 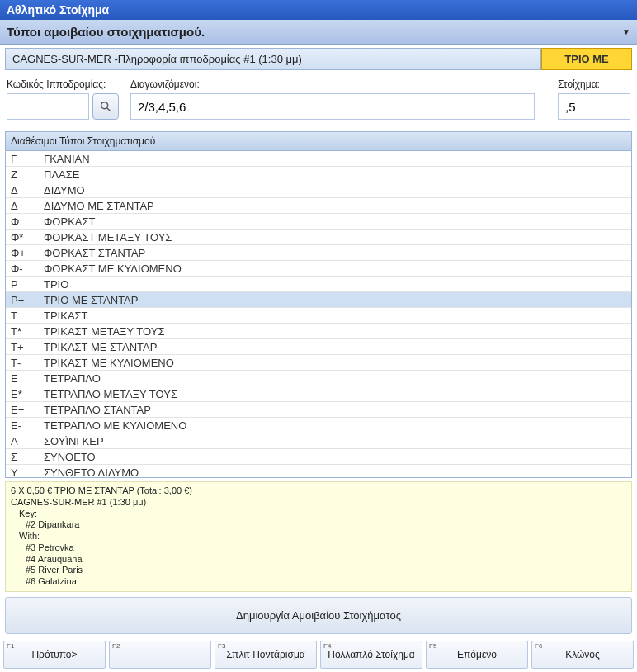 I want to click on fkey-number: F4, so click(x=327, y=646).